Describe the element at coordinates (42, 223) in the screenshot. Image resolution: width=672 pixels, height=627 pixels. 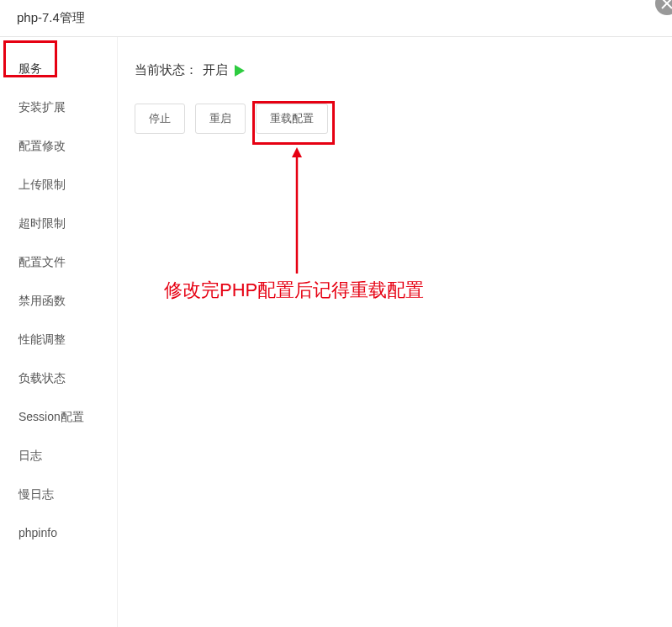
I see `sidebar-item-label: 超时限制` at that location.